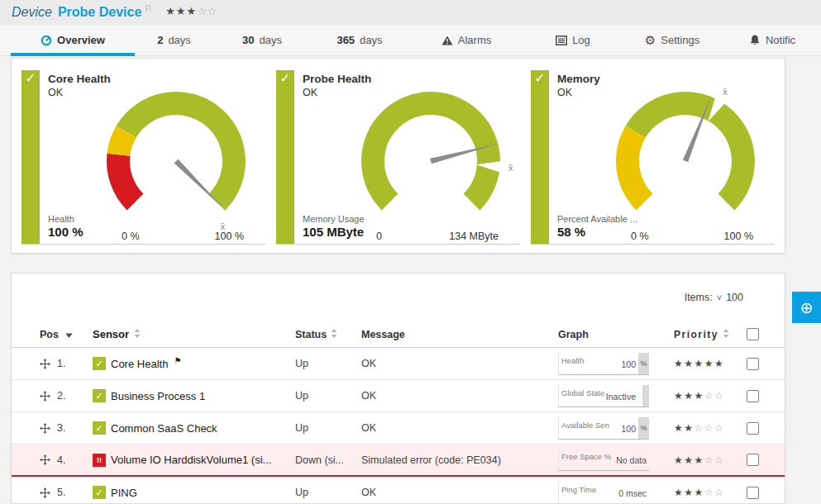  What do you see at coordinates (399, 335) in the screenshot?
I see `table-header: PosSensorStatusMessageGraphPriority` at bounding box center [399, 335].